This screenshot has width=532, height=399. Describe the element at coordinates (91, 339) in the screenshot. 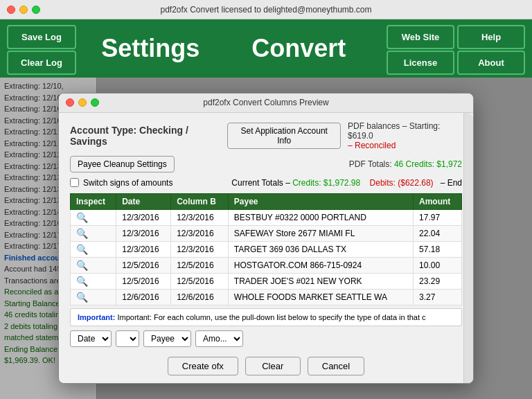

I see `col-select-date: Date` at that location.